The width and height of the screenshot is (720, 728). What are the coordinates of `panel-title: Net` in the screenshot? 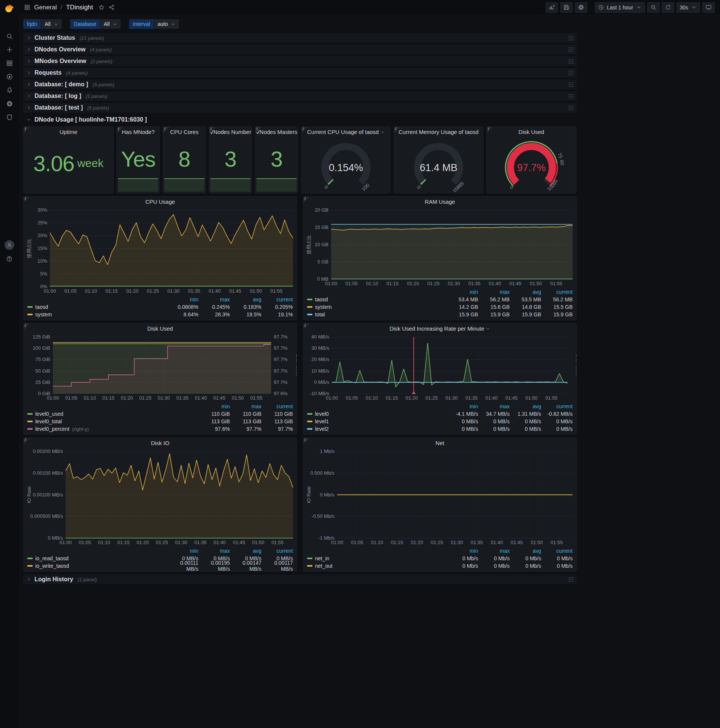 It's located at (440, 443).